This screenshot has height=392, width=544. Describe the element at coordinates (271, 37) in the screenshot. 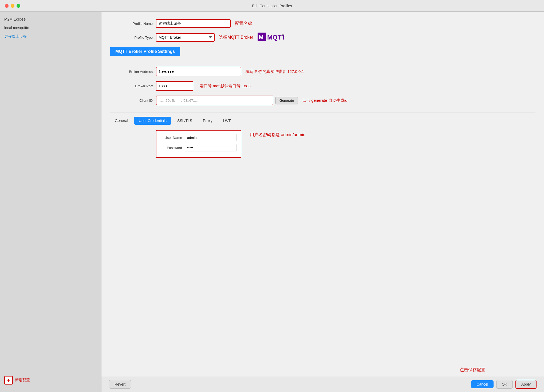

I see `mqtt-logo-svg: M MQTT ORG` at that location.